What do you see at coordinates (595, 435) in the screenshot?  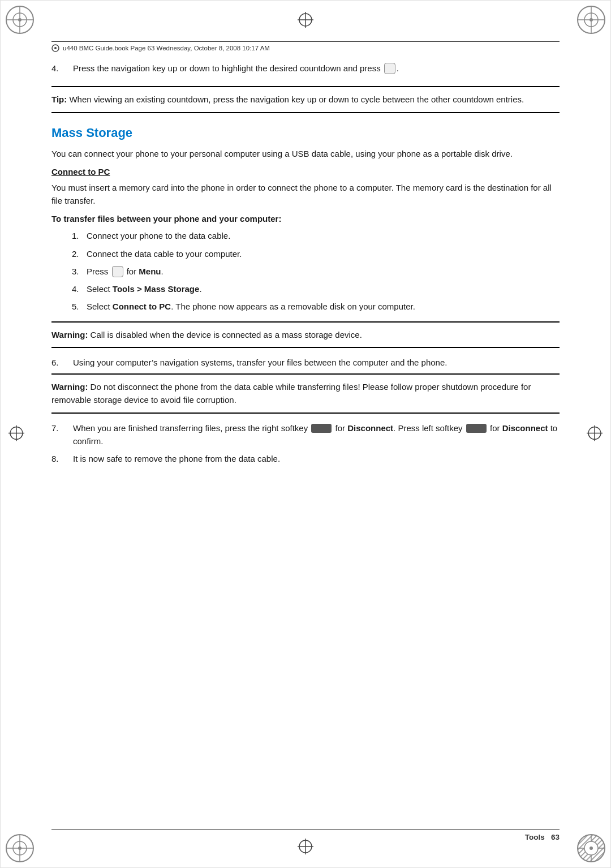 I see `reg-mark-right` at bounding box center [595, 435].